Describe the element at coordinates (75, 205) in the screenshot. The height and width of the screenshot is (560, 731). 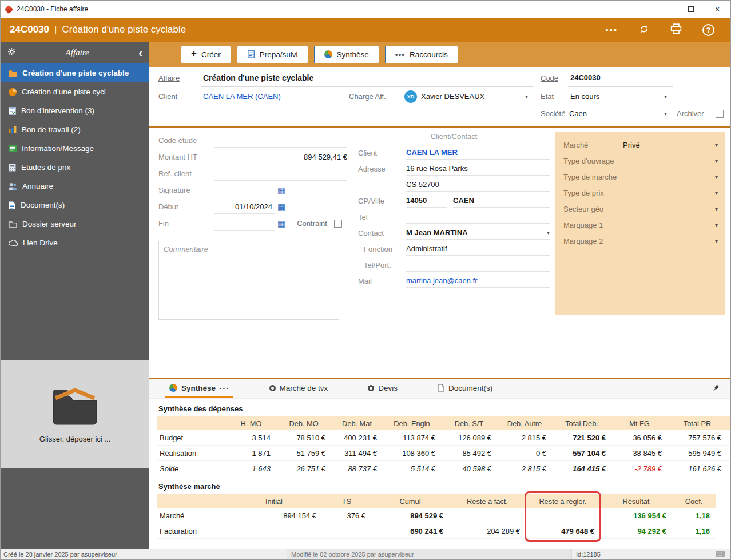
I see `sidebar-item-documents: Document(s)` at that location.